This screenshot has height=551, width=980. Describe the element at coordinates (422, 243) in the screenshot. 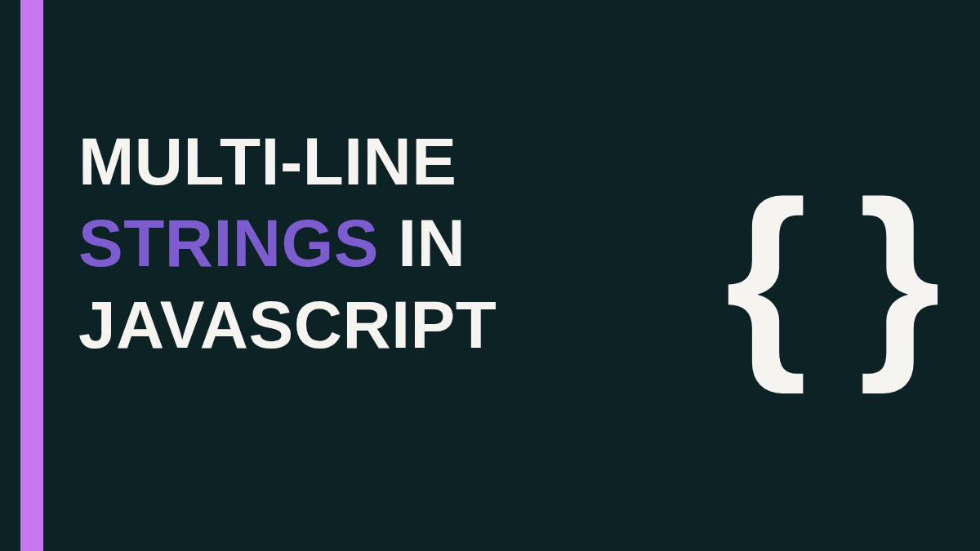

I see `title-line-2-rest: in` at that location.